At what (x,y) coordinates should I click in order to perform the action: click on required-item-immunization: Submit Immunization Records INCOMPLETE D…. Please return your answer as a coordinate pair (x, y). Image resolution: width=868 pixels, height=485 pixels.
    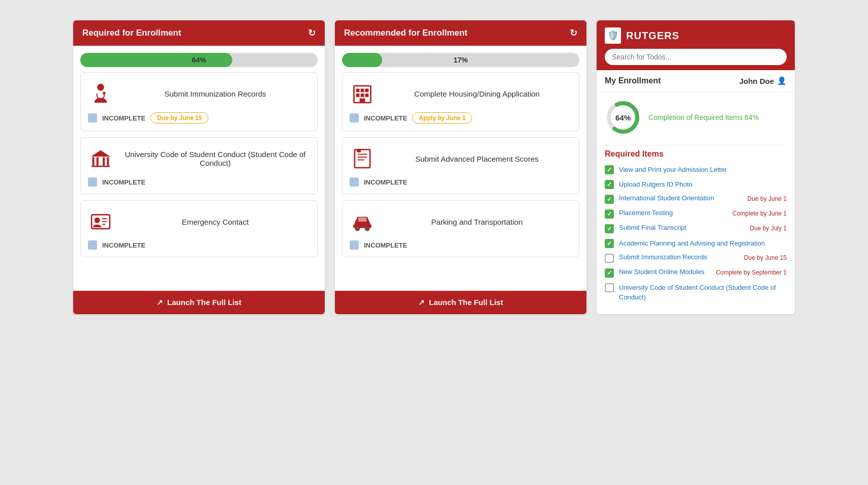
    Looking at the image, I should click on (199, 102).